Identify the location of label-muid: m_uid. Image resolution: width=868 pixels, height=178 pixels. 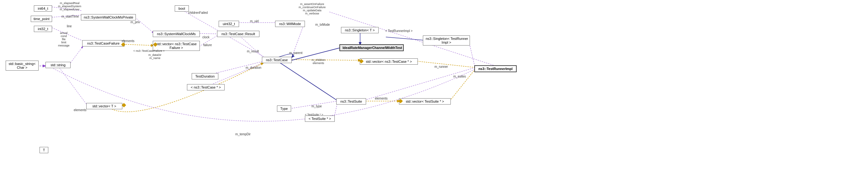
(254, 21).